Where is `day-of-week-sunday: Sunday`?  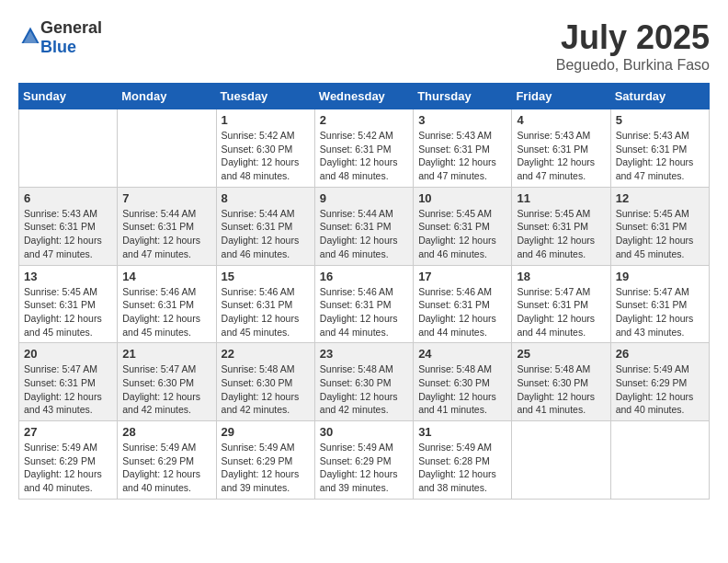
day-of-week-sunday: Sunday is located at coordinates (68, 97).